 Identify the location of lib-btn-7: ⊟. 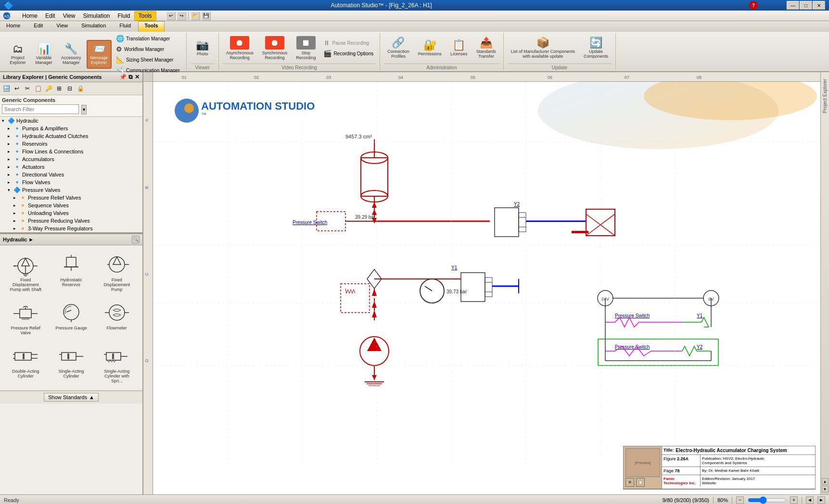
(70, 88).